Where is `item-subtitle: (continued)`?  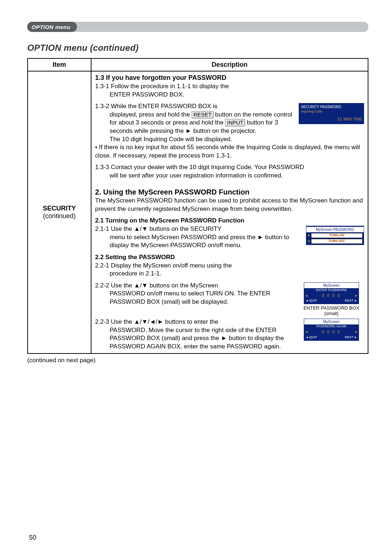 item-subtitle: (continued) is located at coordinates (60, 216).